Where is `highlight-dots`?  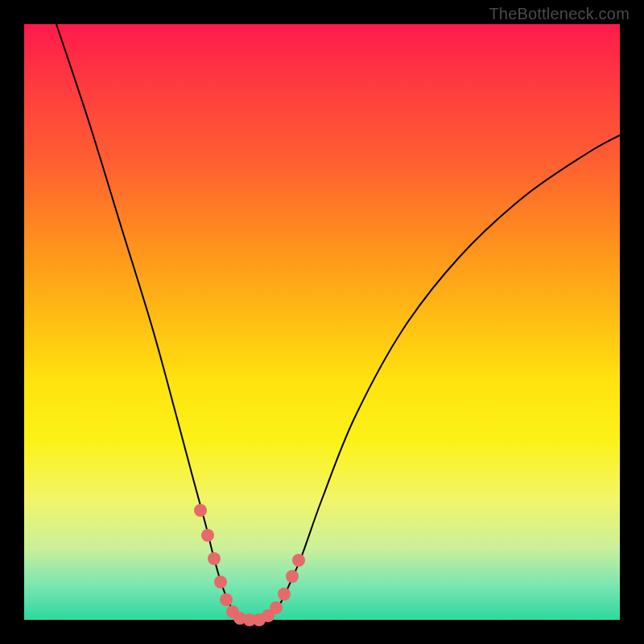
highlight-dots is located at coordinates (250, 565).